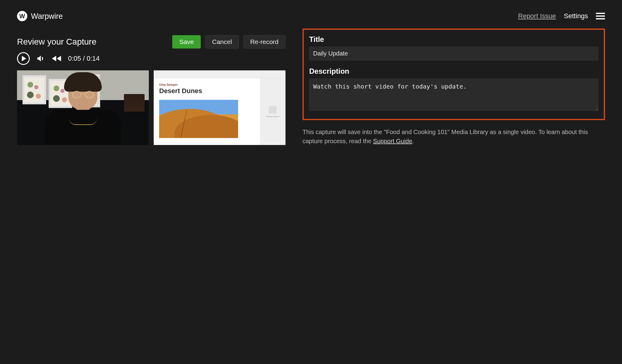 The width and height of the screenshot is (622, 364). Describe the element at coordinates (273, 112) in the screenshot. I see `slide-side-panel: Nothing selected` at that location.